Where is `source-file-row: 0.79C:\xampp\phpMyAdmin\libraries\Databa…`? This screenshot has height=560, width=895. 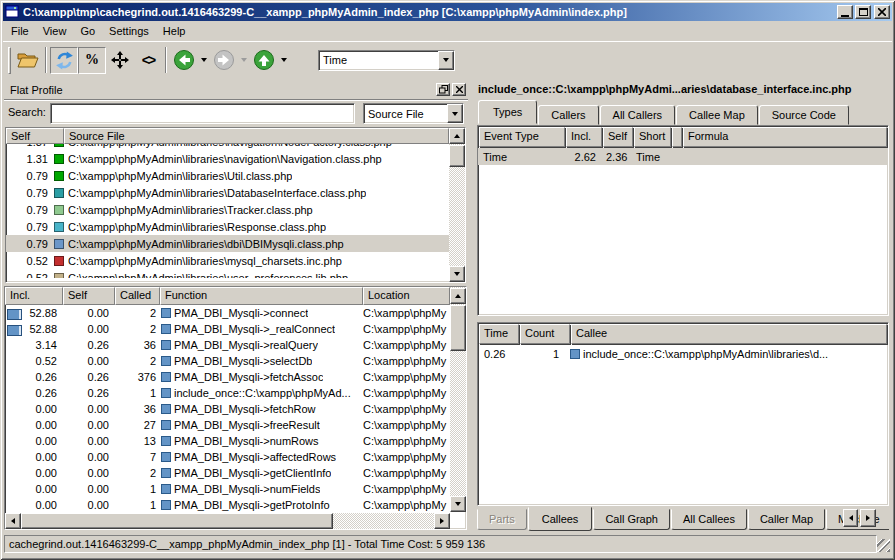
source-file-row: 0.79C:\xampp\phpMyAdmin\libraries\Databa… is located at coordinates (228, 192).